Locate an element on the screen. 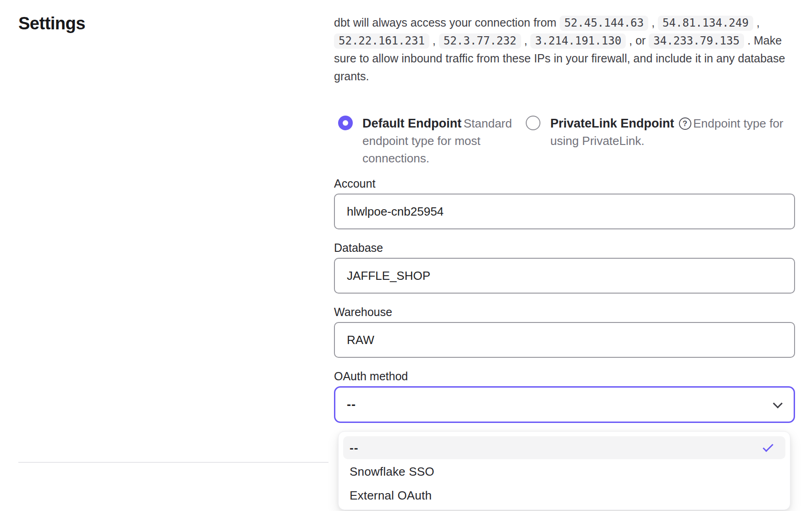  database-field-group: Database is located at coordinates (564, 267).